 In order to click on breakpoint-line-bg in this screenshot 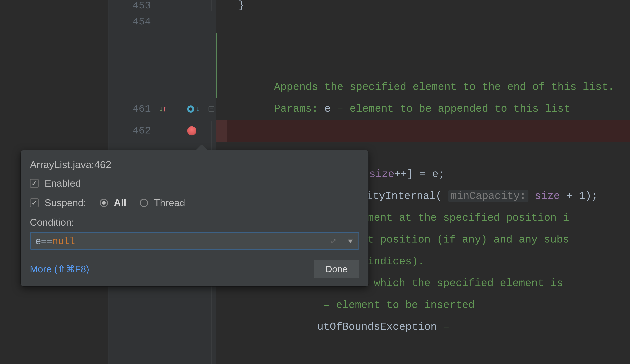, I will do `click(423, 131)`.